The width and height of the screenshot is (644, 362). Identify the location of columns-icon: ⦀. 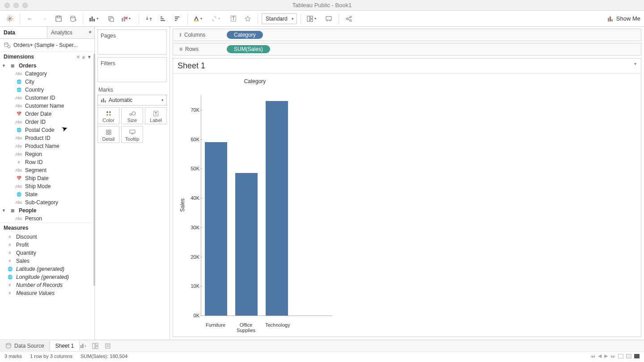
(181, 35).